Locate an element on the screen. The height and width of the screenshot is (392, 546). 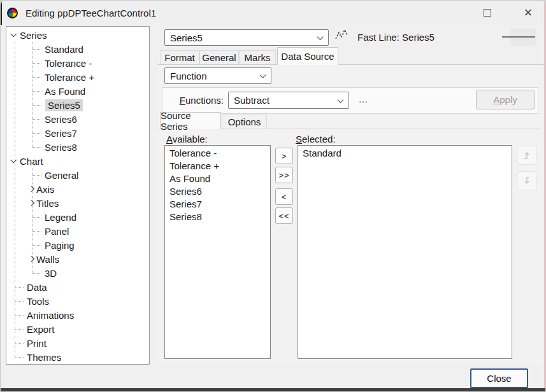
tree-item-animations: Animations is located at coordinates (78, 315).